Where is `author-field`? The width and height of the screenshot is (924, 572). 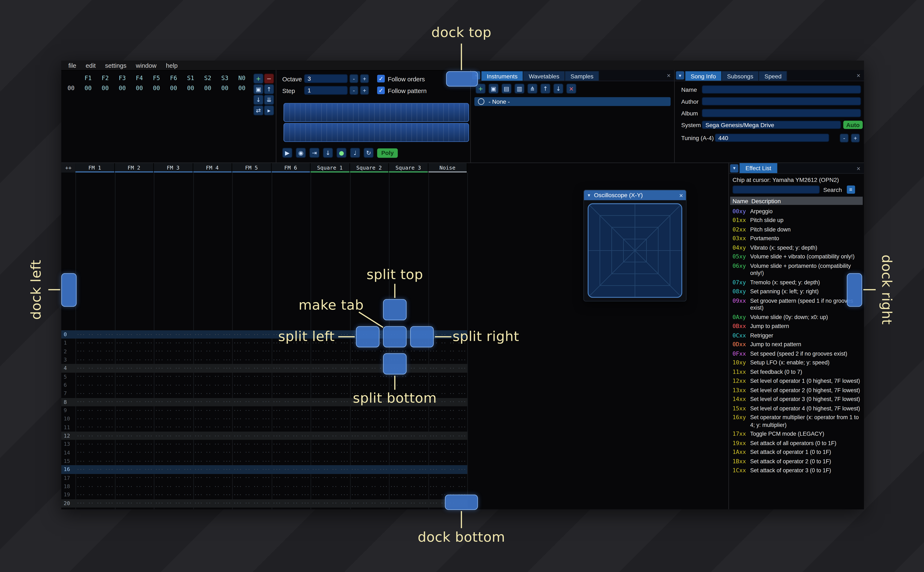
author-field is located at coordinates (781, 101).